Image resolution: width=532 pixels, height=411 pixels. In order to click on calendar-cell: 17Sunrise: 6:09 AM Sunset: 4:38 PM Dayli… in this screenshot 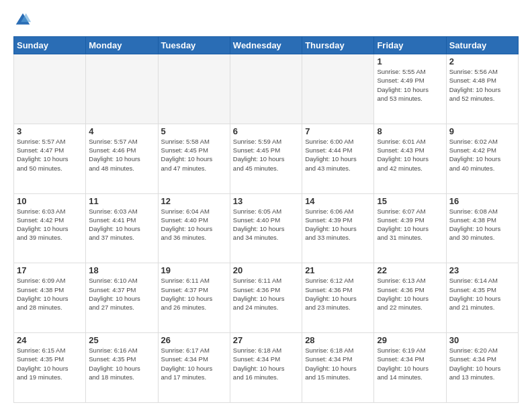, I will do `click(50, 298)`.